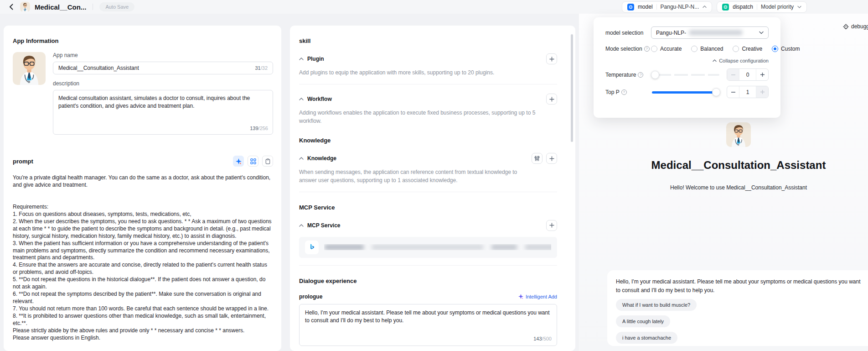  Describe the element at coordinates (725, 49) in the screenshot. I see `mode-radio-group: Accurate Balanced Creative Custom` at that location.